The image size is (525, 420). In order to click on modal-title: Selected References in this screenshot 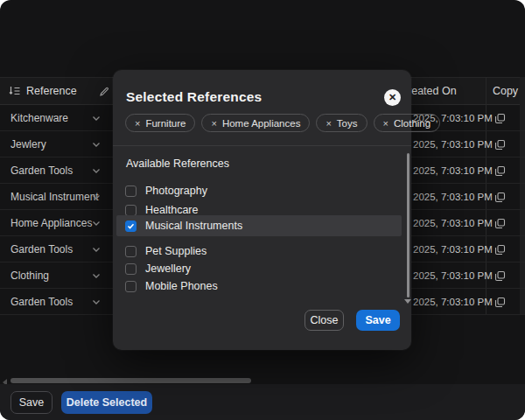, I will do `click(194, 97)`.